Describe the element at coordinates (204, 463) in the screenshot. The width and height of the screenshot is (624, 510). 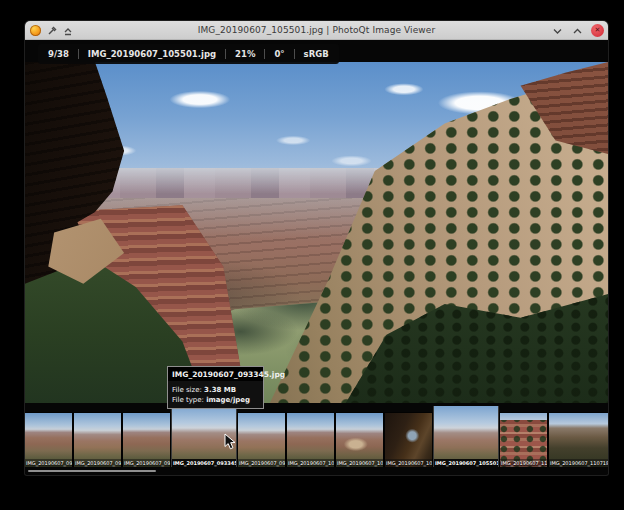
I see `thumbnail-label: IMG_20190607_093345.jpg` at that location.